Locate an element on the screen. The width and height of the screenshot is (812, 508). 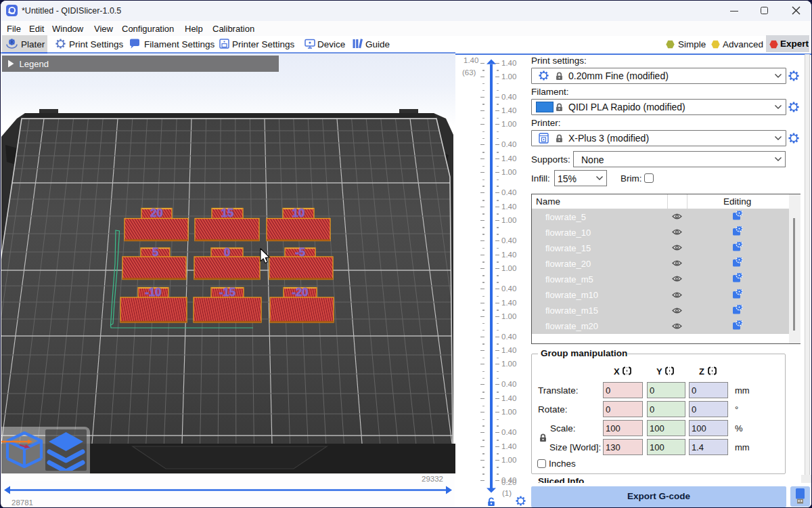
svg-text: -5 is located at coordinates (300, 252).